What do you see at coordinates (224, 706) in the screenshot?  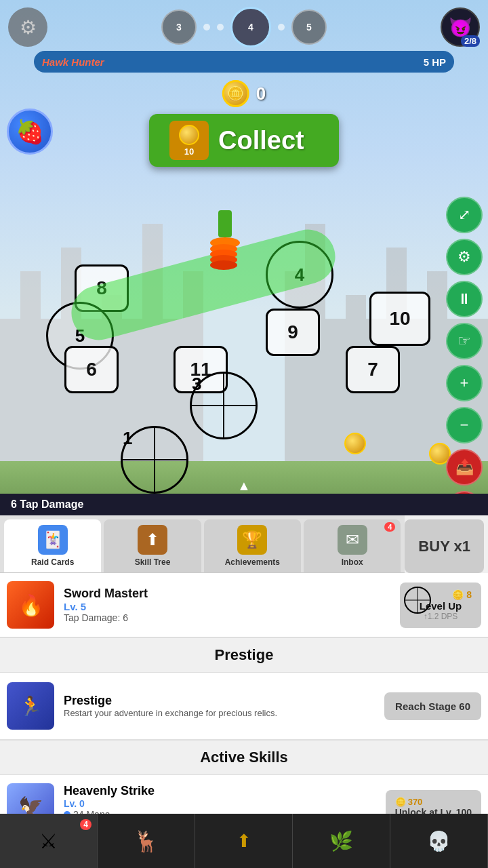 I see `prestige-info: Prestige Restart your adventure in excha…` at bounding box center [224, 706].